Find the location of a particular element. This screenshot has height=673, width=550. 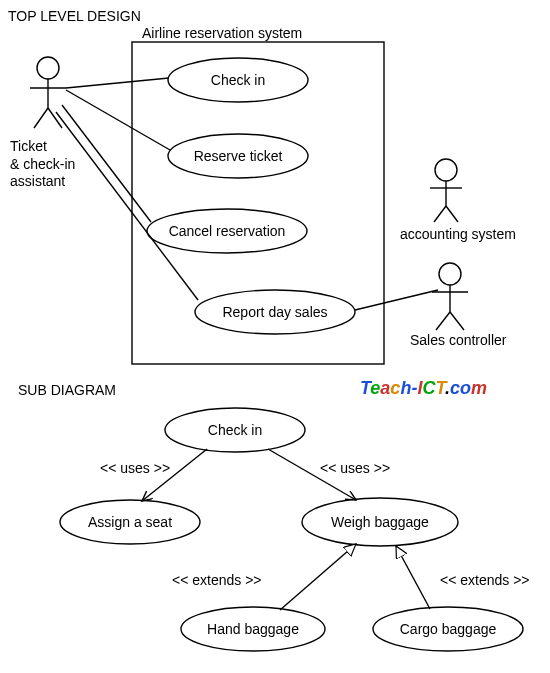

sub-check-in-label: Check in is located at coordinates (235, 430).